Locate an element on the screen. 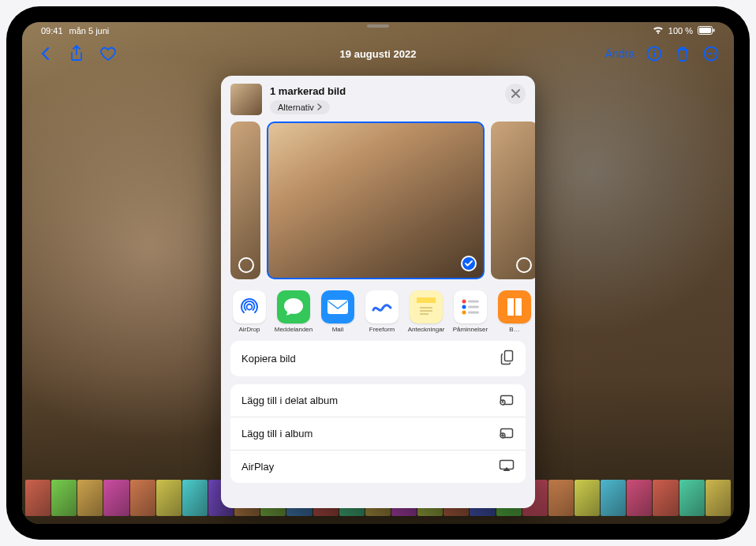 This screenshot has height=546, width=756. share-app-messages: Meddelanden is located at coordinates (294, 312).